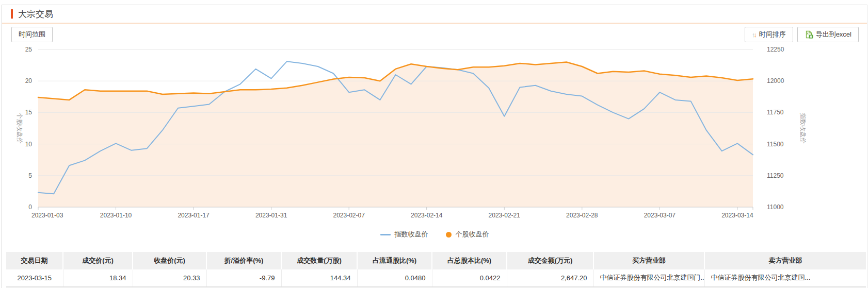 The image size is (868, 288). Describe the element at coordinates (319, 261) in the screenshot. I see `column-header-4: 成交数量(万股)` at that location.